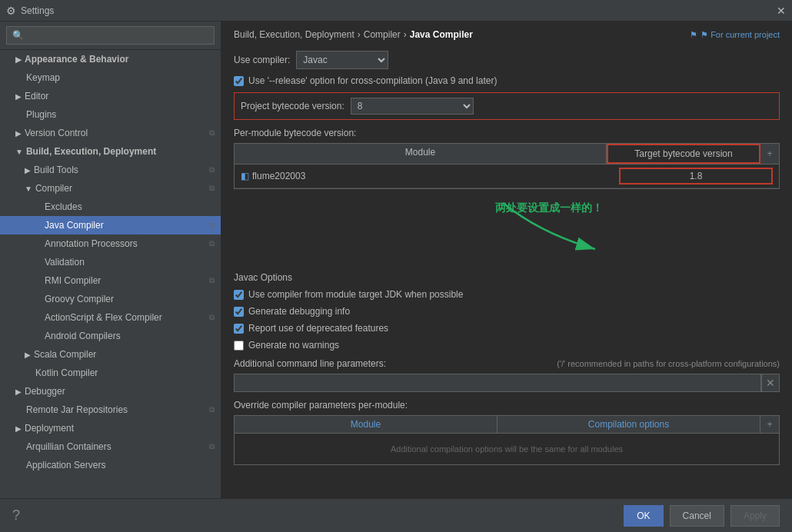 The width and height of the screenshot is (792, 532). What do you see at coordinates (781, 11) in the screenshot?
I see `close-button: ✕` at bounding box center [781, 11].